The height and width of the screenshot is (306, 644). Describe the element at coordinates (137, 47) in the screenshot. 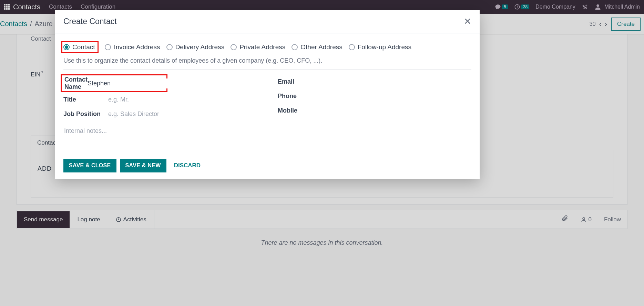

I see `radio-invoice-label: Invoice Address` at that location.